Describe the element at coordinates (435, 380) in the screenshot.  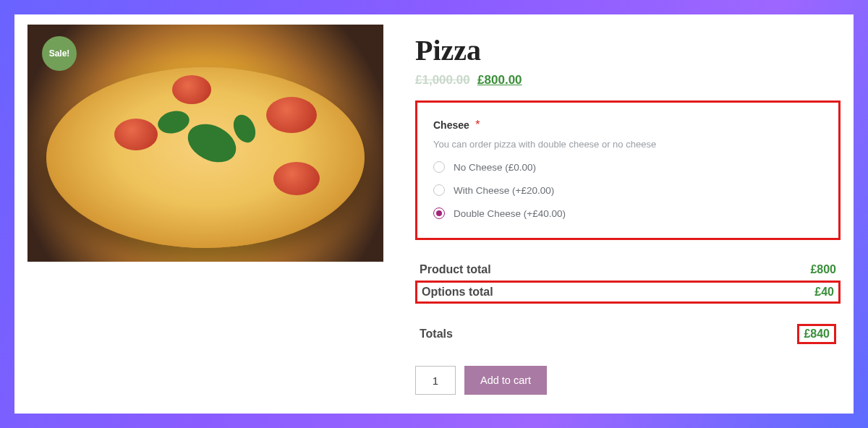
I see `quantity-input` at that location.